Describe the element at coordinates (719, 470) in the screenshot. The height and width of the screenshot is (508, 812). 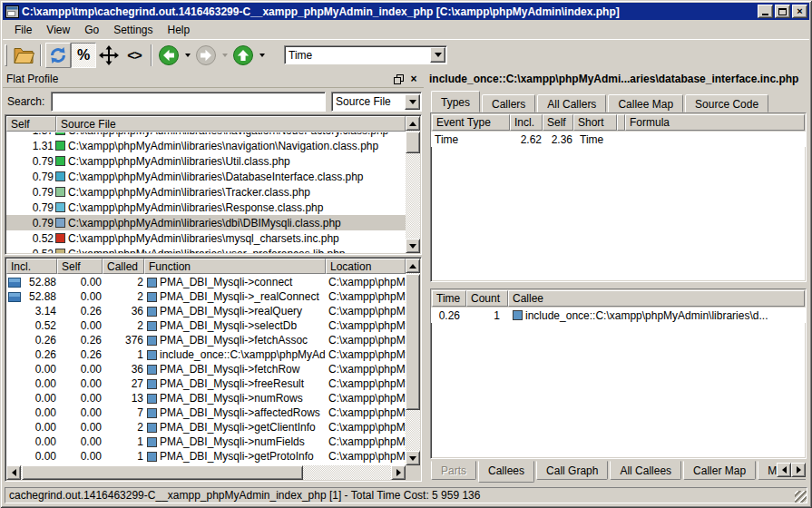
I see `tab-caller-map: Caller Map` at that location.